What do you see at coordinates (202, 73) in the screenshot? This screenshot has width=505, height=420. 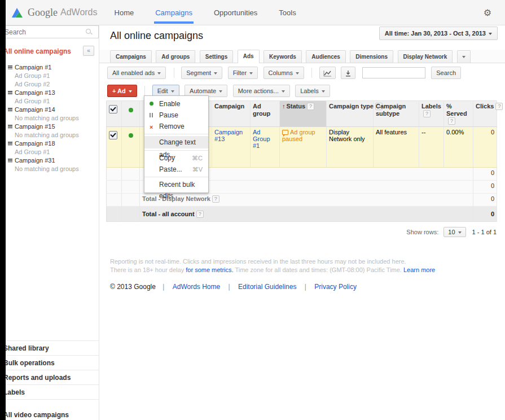 I see `segment-button: Segment` at bounding box center [202, 73].